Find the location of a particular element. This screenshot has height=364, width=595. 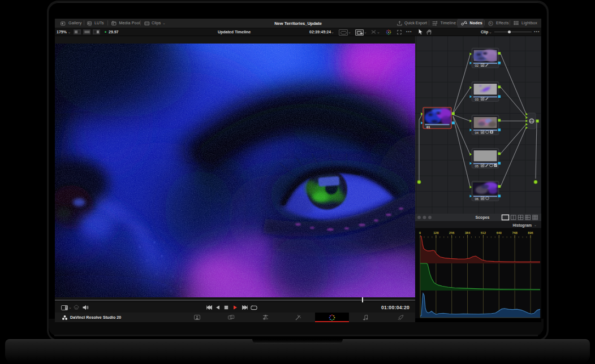

svg-text: 02 is located at coordinates (477, 66).